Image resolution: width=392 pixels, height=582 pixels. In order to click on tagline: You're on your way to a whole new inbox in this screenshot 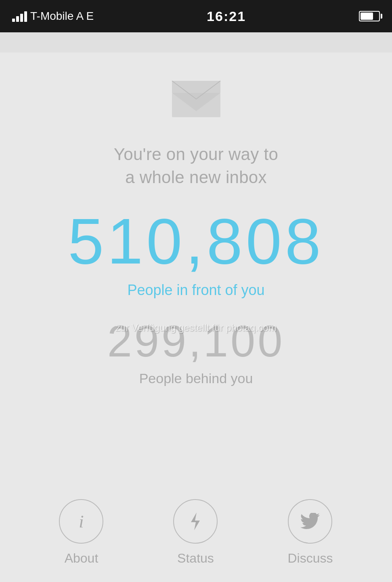, I will do `click(196, 166)`.